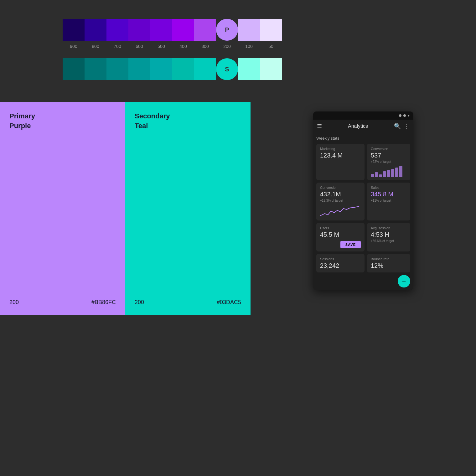  I want to click on sales-label: Sales, so click(389, 188).